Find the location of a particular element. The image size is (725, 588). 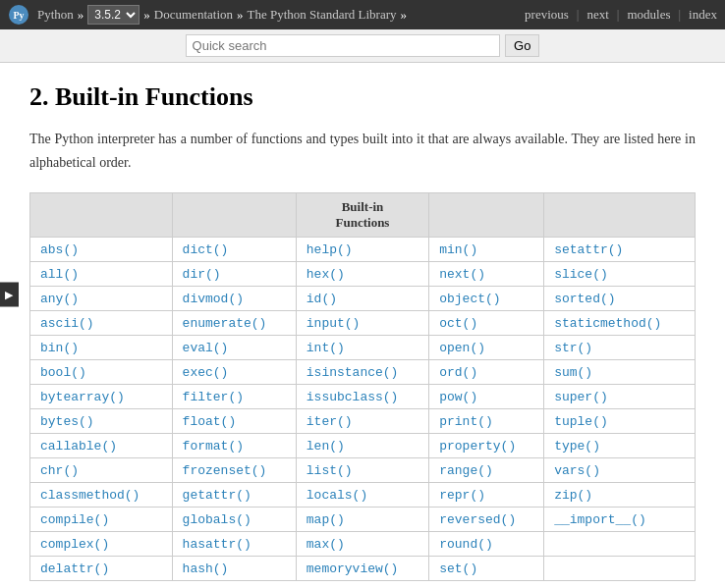

previous-link: previous is located at coordinates (546, 15).